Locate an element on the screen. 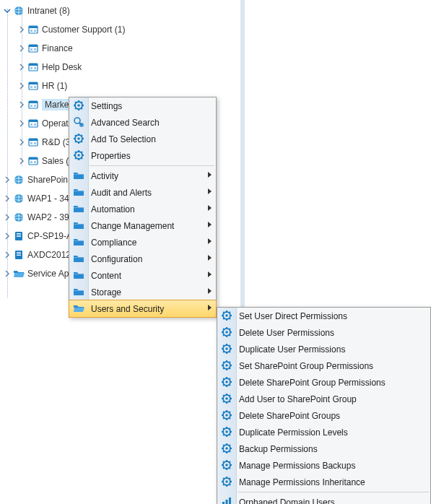 This screenshot has width=431, height=504. context-menu-main-item: Change Management is located at coordinates (143, 225).